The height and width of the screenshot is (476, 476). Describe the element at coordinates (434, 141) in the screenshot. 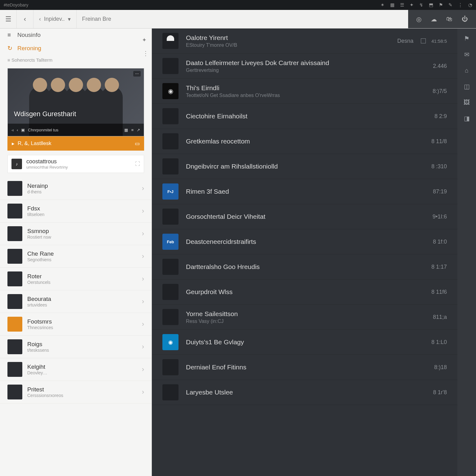

I see `track-duration: 8 11/8` at that location.